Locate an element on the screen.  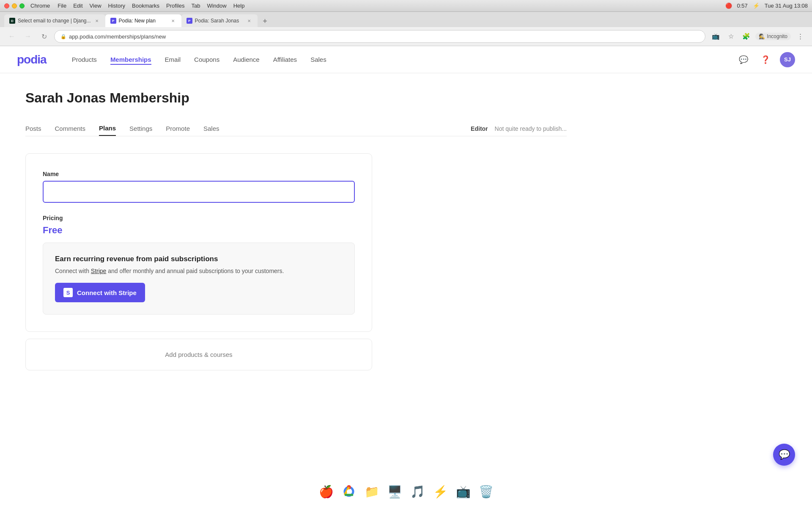
url-bar: 🔒 app.podia.com/memberships/plans/new is located at coordinates (380, 36).